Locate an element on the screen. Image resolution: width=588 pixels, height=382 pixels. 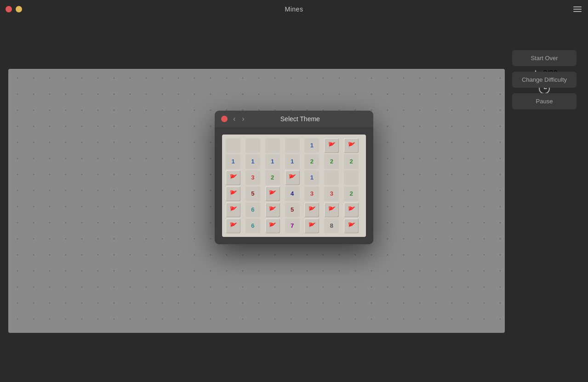
cell-r5c2: 🚩 is located at coordinates (273, 226).